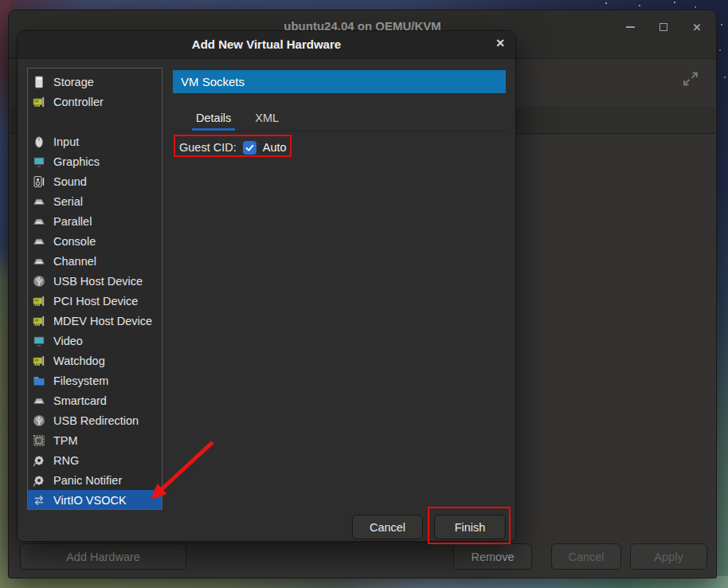 This screenshot has width=728, height=588. What do you see at coordinates (339, 147) in the screenshot?
I see `guest-cid-row: Guest CID: Auto` at bounding box center [339, 147].